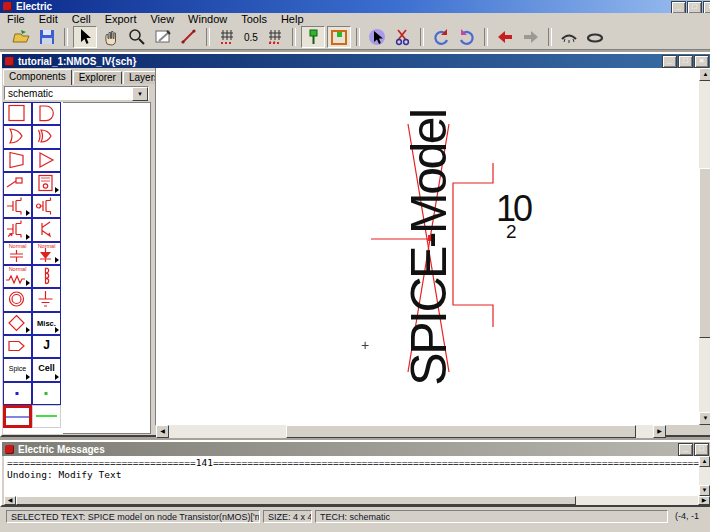  What do you see at coordinates (46, 206) in the screenshot?
I see `palette-cell-pmos` at bounding box center [46, 206].